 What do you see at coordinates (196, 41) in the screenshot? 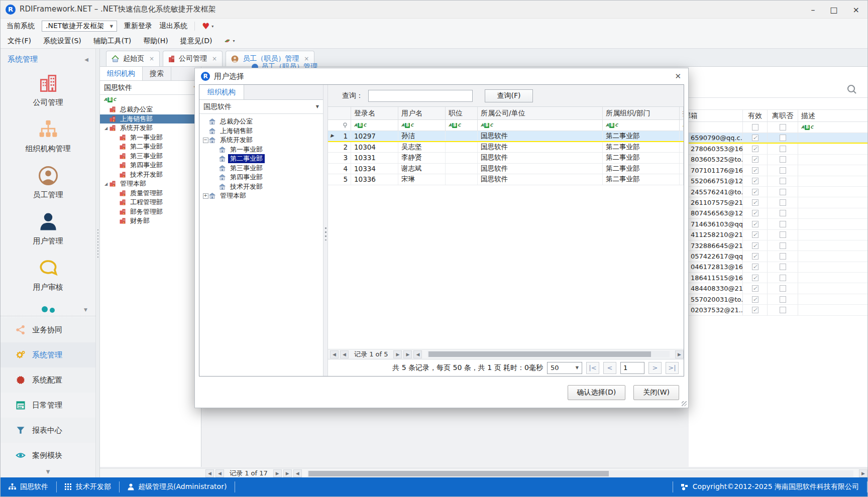
I see `menu-feedback: 提意见(D)` at bounding box center [196, 41].